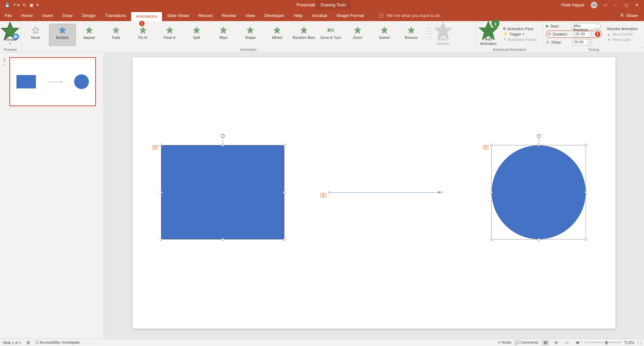  Describe the element at coordinates (385, 192) in the screenshot. I see `line-shape` at that location.